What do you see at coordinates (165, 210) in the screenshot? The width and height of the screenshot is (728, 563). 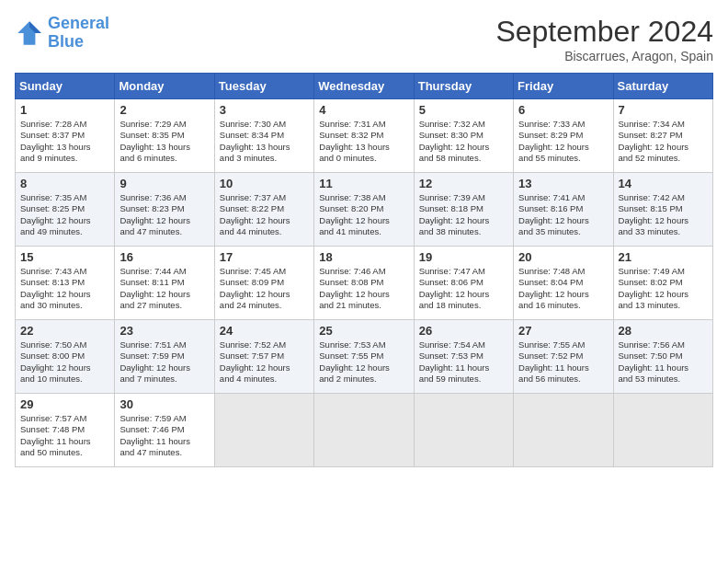 I see `calendar-cell: 9Sunrise: 7:36 AMSunset: 8:23 PMDaylight…` at bounding box center [165, 210].